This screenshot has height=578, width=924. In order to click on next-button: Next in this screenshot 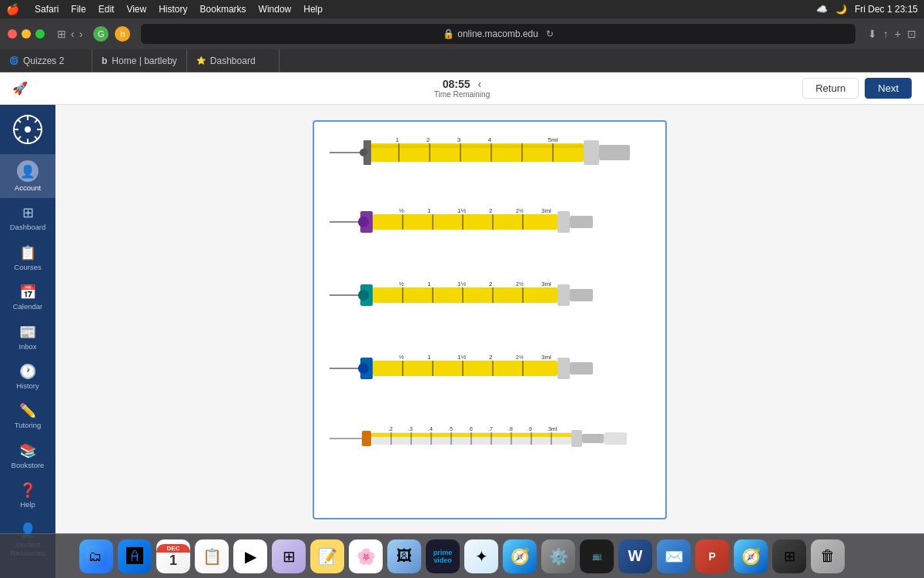, I will do `click(889, 88)`.